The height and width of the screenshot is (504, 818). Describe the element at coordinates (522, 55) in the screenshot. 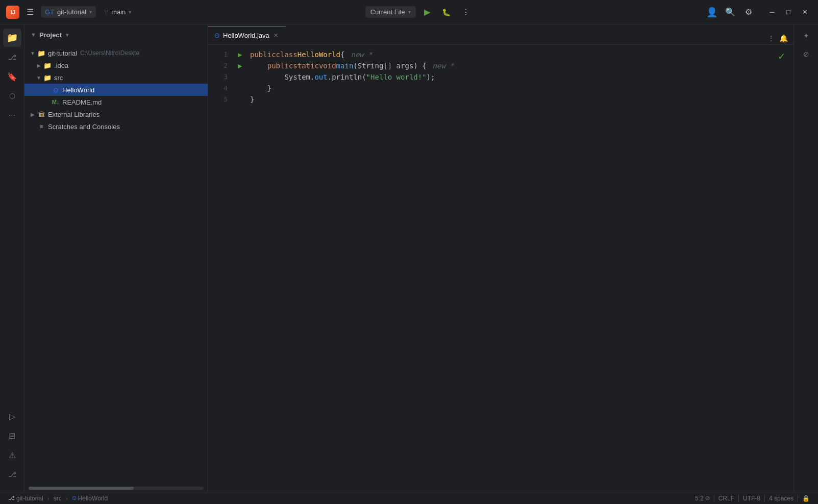

I see `code-line-1: public class HelloWorld { new *` at that location.